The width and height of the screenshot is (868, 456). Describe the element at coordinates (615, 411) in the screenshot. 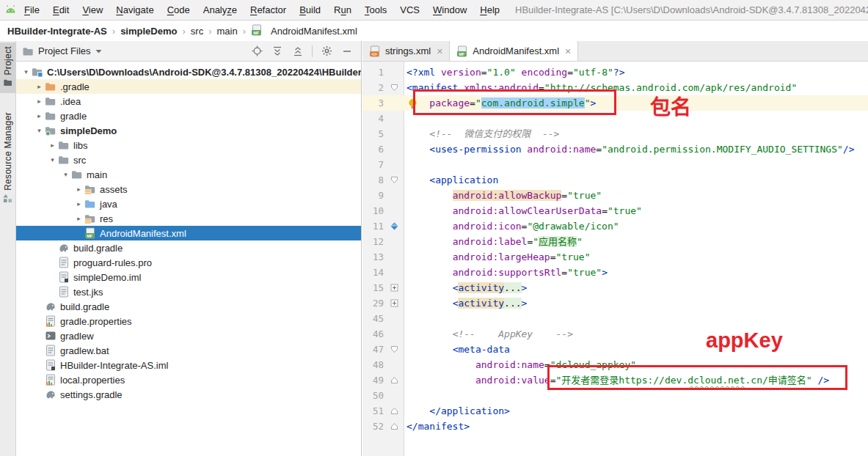

I see `code-line-51: 51 </application>` at that location.